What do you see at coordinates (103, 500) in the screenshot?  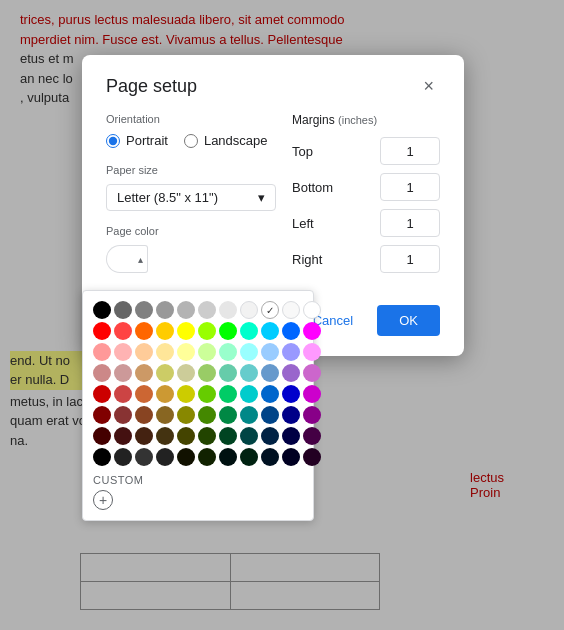 I see `add-custom-icon: +` at bounding box center [103, 500].